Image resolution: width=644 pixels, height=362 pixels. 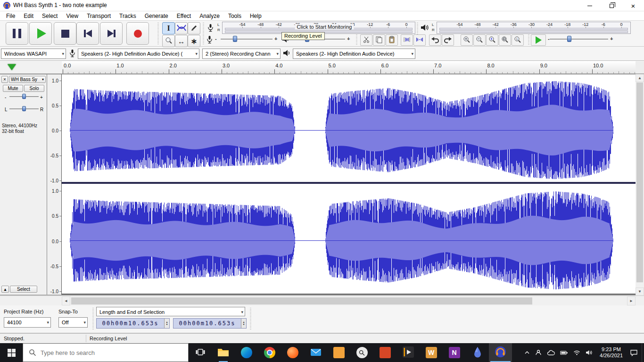 I want to click on time-shift-tool-button: ↔, so click(x=181, y=41).